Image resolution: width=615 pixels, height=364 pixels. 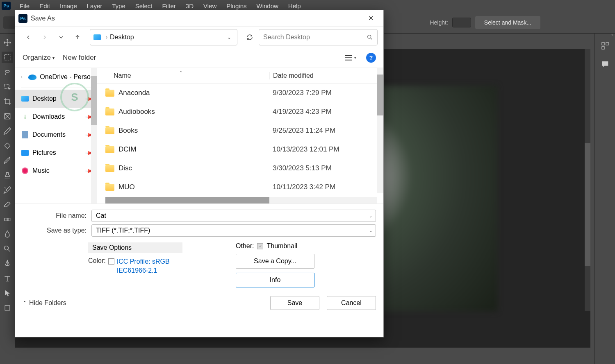 What do you see at coordinates (236, 6) in the screenshot?
I see `menu-plugins: Plugins` at bounding box center [236, 6].